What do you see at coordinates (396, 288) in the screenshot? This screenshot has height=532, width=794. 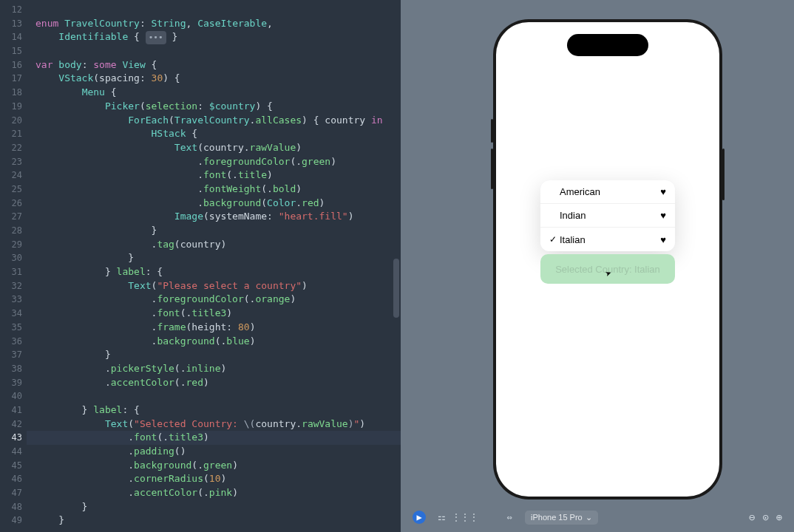 I see `vertical-scrollbar` at bounding box center [396, 288].